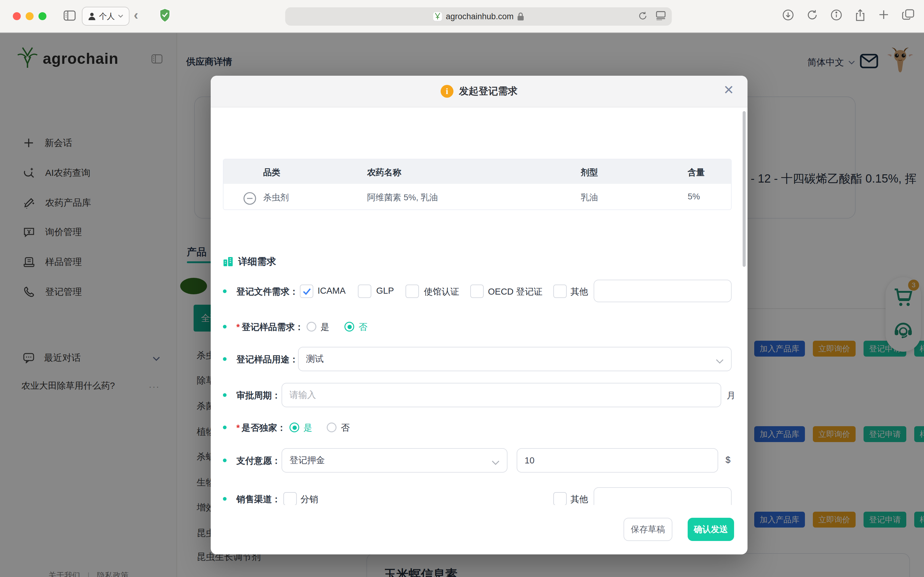 This screenshot has width=924, height=577. What do you see at coordinates (290, 498) in the screenshot?
I see `checkbox-distribution` at bounding box center [290, 498].